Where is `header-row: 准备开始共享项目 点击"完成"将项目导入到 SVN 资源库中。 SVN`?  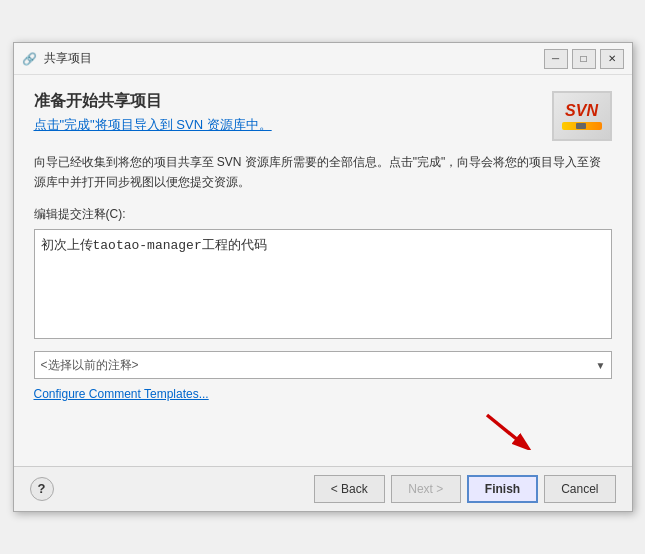 header-row: 准备开始共享项目 点击"完成"将项目导入到 SVN 资源库中。 SVN is located at coordinates (323, 116).